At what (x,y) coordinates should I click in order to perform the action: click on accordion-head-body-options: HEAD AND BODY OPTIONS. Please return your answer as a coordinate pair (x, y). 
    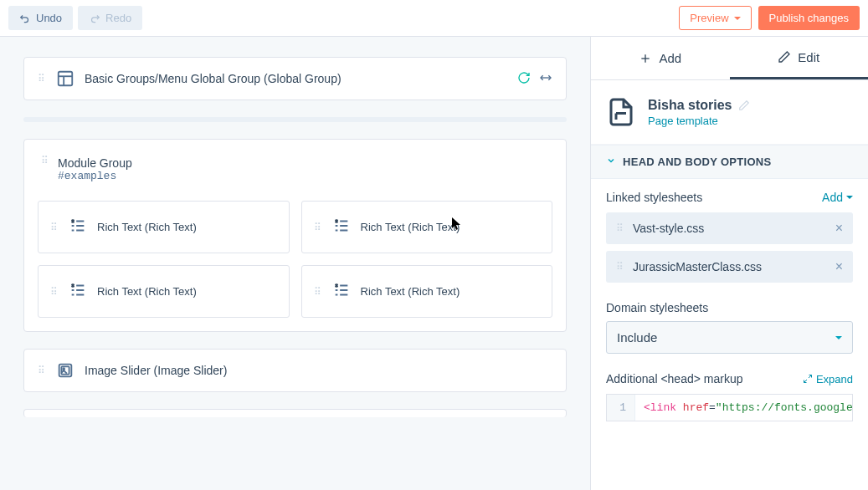
    Looking at the image, I should click on (730, 162).